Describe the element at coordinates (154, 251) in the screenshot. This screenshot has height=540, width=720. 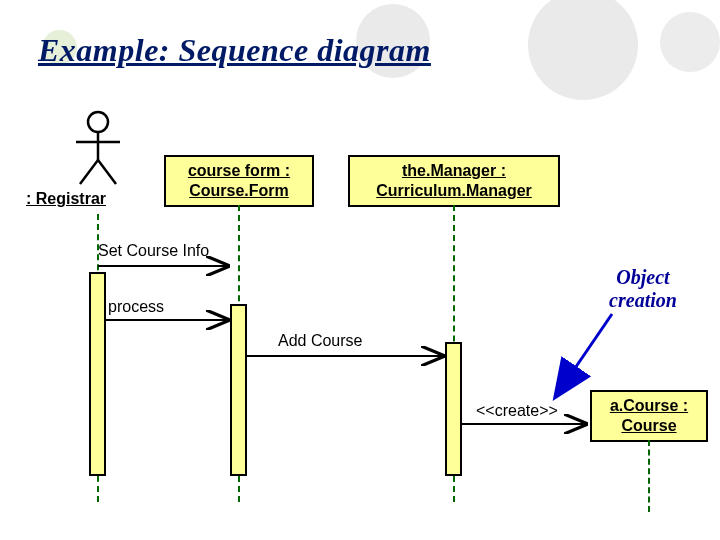
I see `msg-setcourseinfo: Set Course Info` at that location.